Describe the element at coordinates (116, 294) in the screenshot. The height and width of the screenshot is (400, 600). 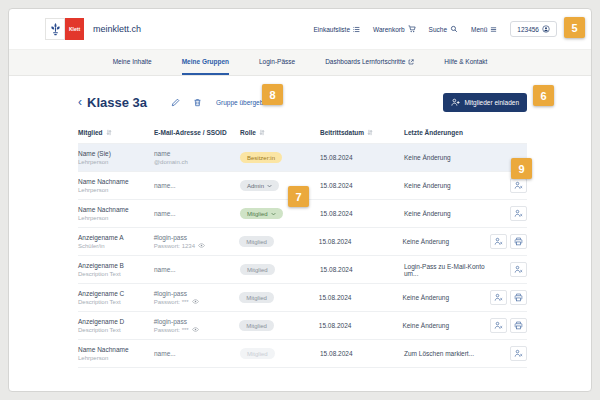
I see `member-name: Anzeigename C` at that location.